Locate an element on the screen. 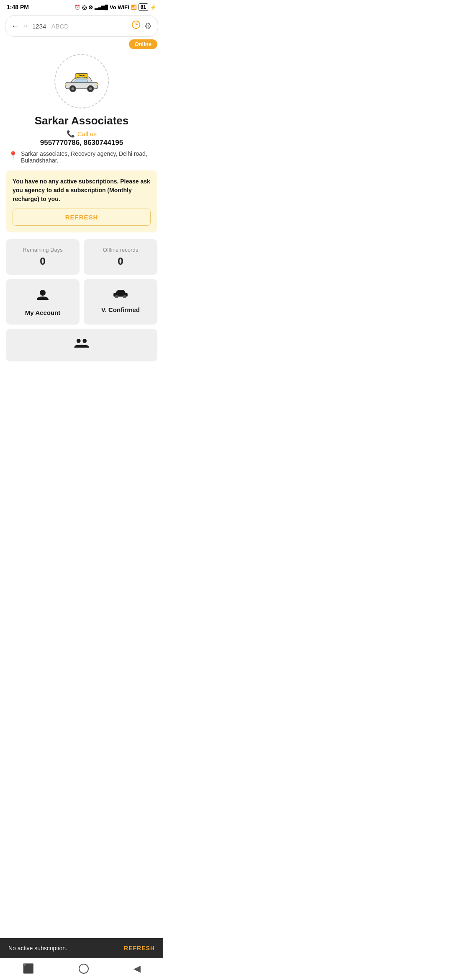 The width and height of the screenshot is (452, 980). v-confirmed-label: V. Confirmed is located at coordinates (121, 310).